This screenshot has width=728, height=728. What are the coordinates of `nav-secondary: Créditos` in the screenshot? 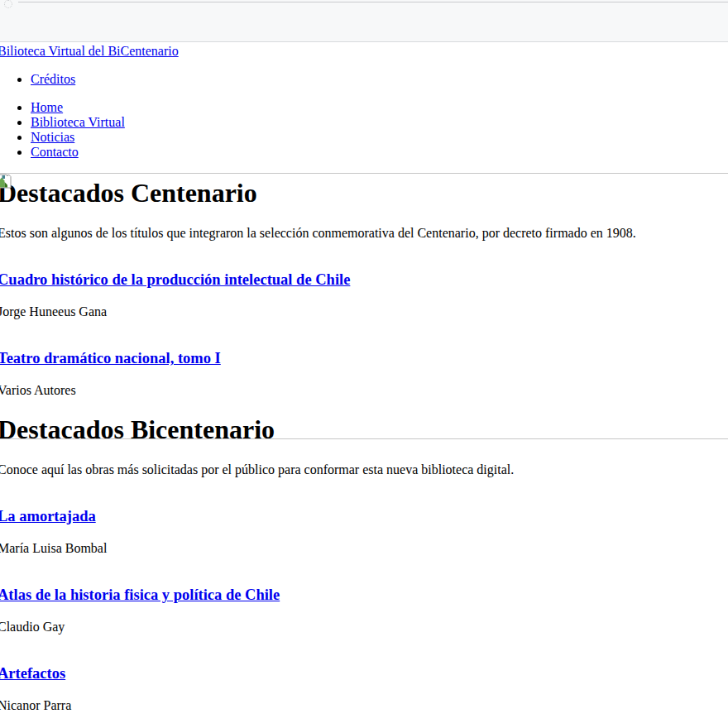 It's located at (364, 79).